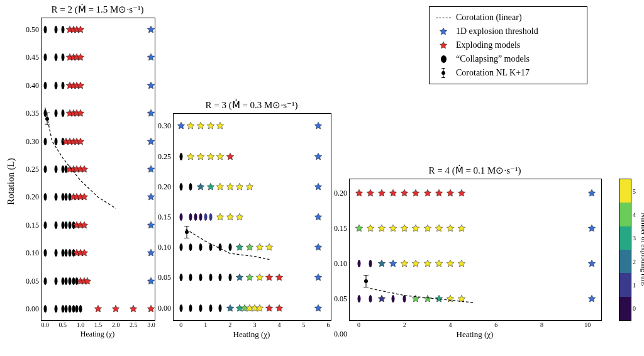  Describe the element at coordinates (98, 325) in the screenshot. I see `x-tick: 1.5` at that location.